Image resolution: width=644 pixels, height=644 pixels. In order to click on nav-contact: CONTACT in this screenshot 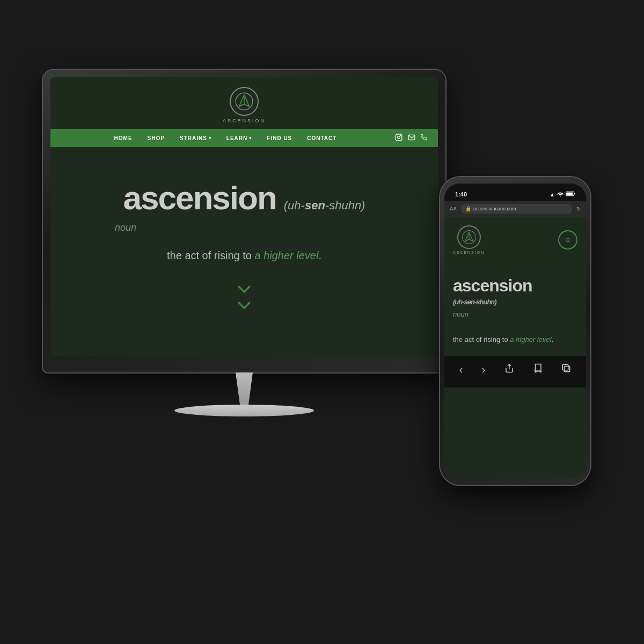, I will do `click(322, 138)`.